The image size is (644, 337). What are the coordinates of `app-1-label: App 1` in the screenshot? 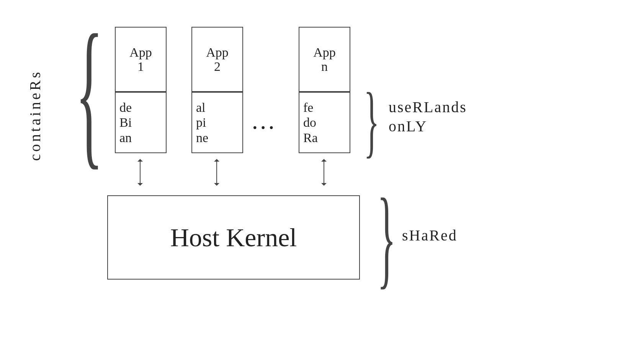 It's located at (141, 60).